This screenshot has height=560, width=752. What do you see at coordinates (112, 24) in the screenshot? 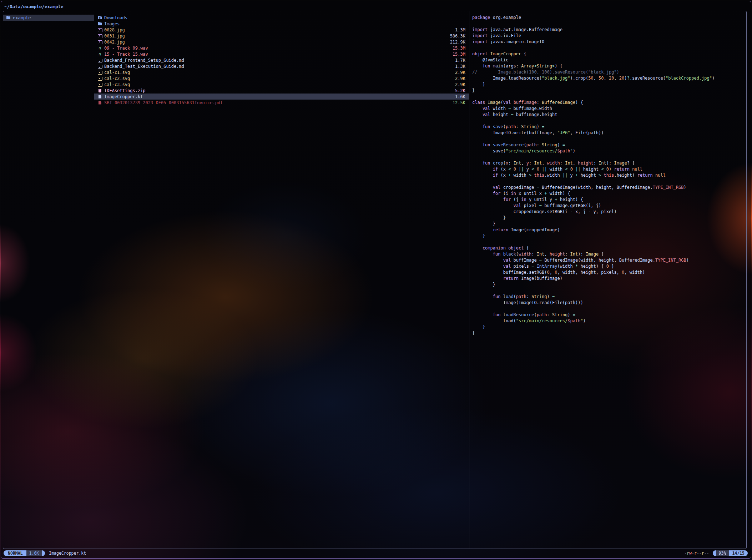
I see `file-name: Images` at bounding box center [112, 24].